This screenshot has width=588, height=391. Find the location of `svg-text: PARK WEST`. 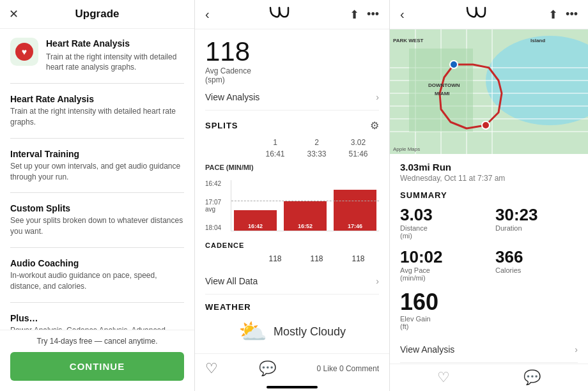

svg-text: PARK WEST is located at coordinates (408, 41).